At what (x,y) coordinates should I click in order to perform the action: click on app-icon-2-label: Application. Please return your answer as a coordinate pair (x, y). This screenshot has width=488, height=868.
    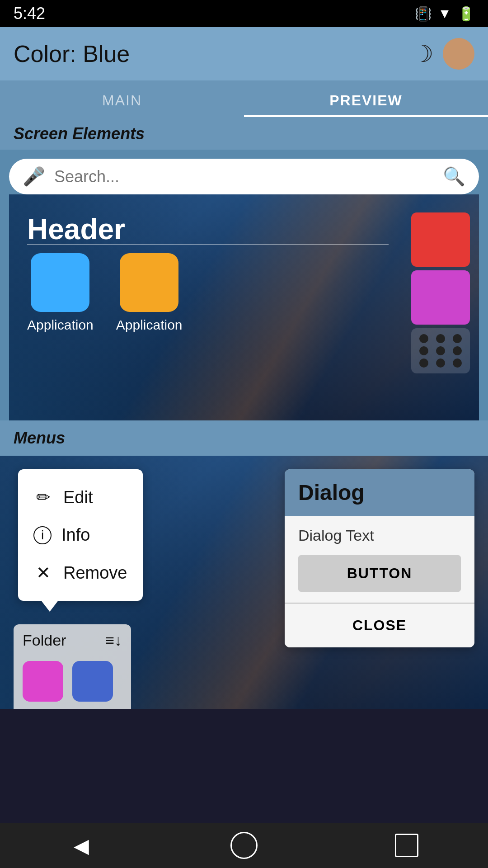
    Looking at the image, I should click on (149, 325).